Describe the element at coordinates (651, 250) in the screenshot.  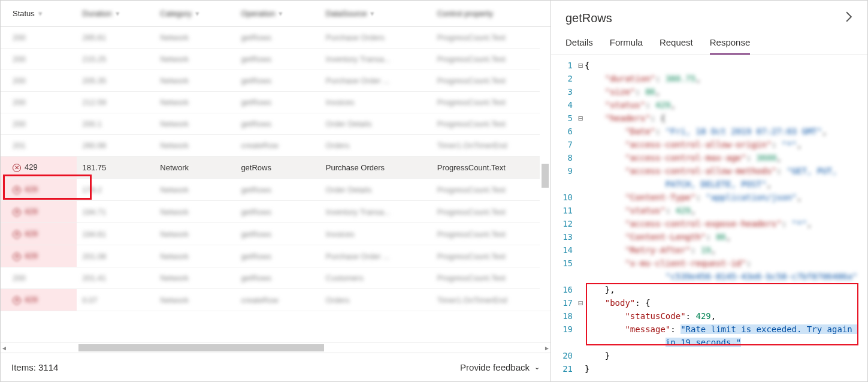
I see `code-text: "Retry-After": 19,` at that location.